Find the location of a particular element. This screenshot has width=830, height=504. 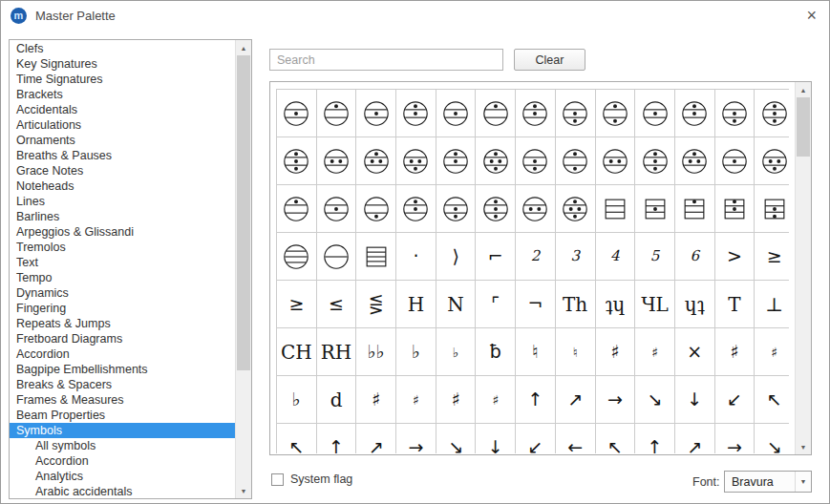

sidebar-item-breaths-pauses: Breaths & Pauses is located at coordinates (122, 156).